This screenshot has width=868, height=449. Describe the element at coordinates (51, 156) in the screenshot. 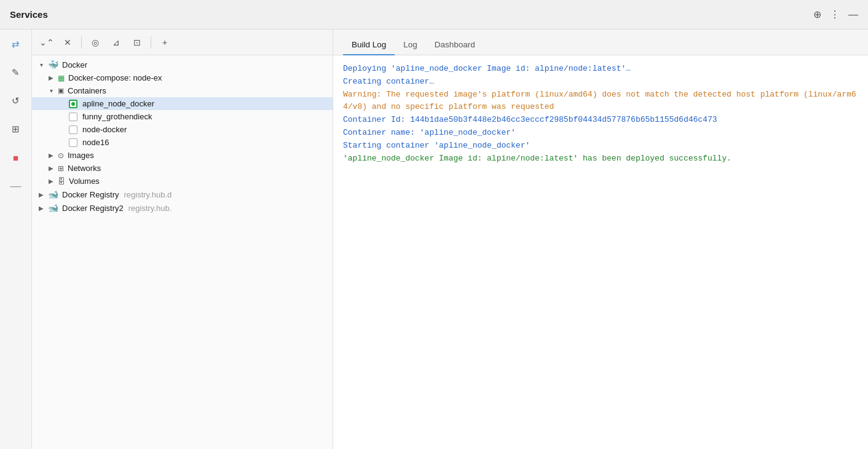

I see `chevron-images: ▶` at that location.